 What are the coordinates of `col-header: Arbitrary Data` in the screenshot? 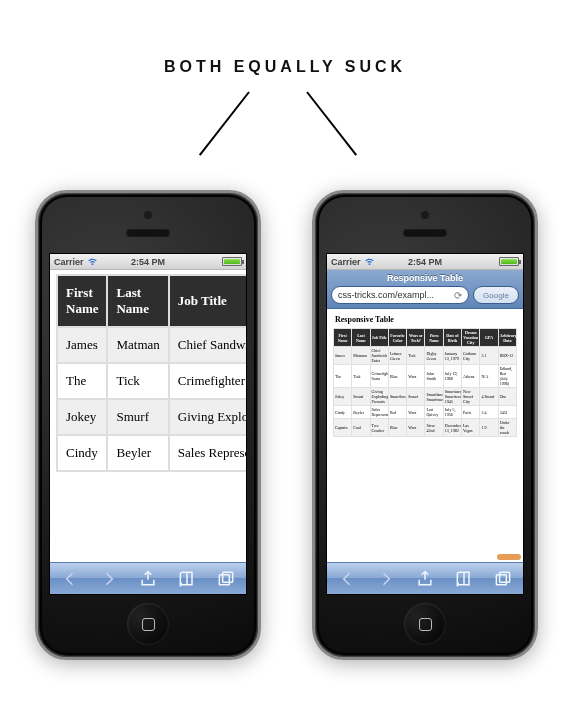 It's located at (507, 338).